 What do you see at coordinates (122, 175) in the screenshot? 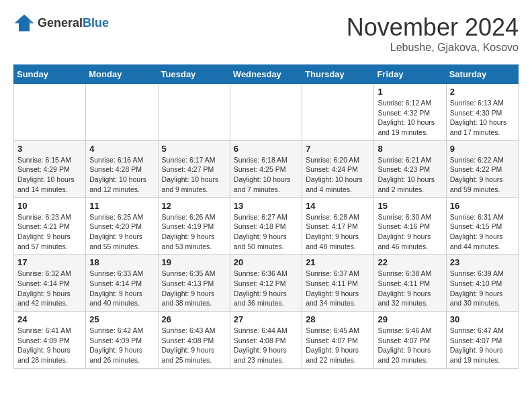
I see `day-info: Sunrise: 6:16 AM Sunset: 4:28 PM Dayligh…` at bounding box center [122, 175].